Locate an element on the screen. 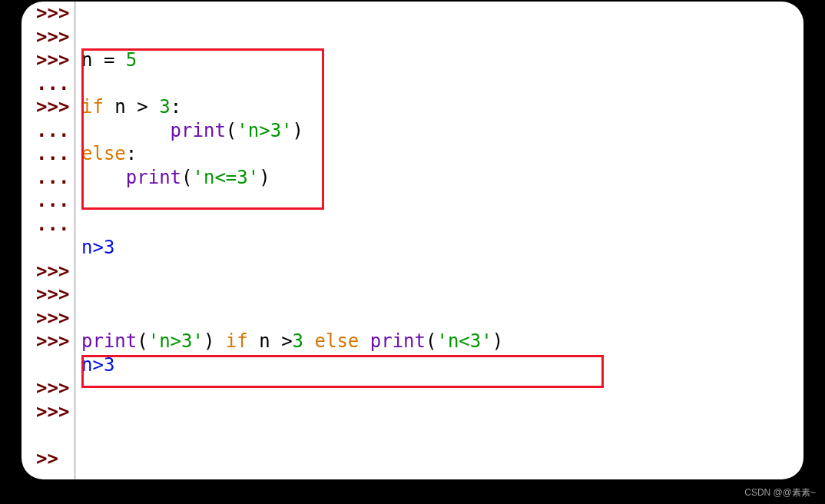  token: 'n<3' is located at coordinates (464, 341).